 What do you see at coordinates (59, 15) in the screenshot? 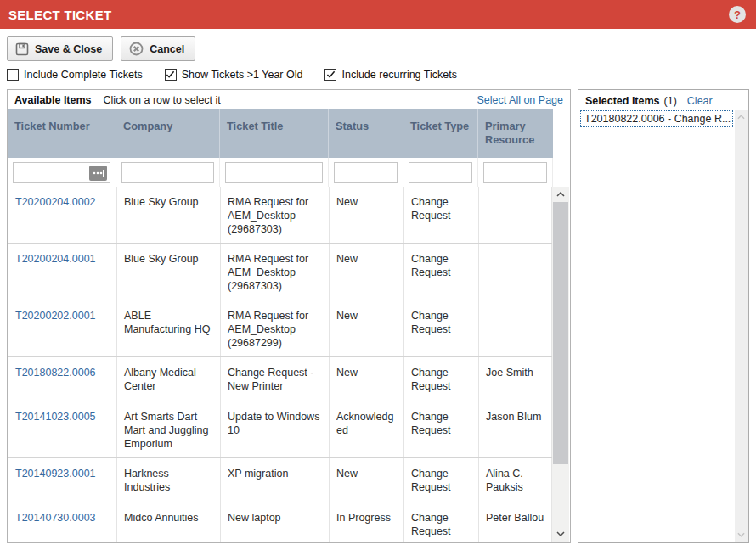
I see `dialog-title: SELECT TICKET` at bounding box center [59, 15].